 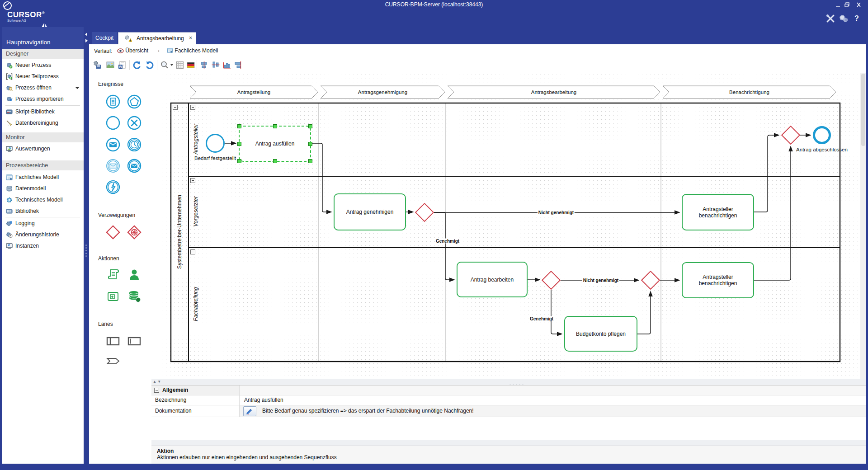 I want to click on redo-icon, so click(x=150, y=65).